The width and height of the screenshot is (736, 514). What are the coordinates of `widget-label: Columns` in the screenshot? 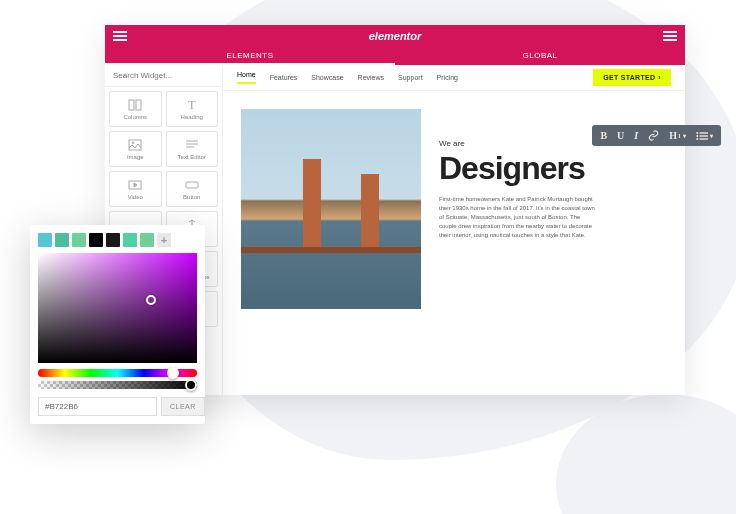 It's located at (135, 117).